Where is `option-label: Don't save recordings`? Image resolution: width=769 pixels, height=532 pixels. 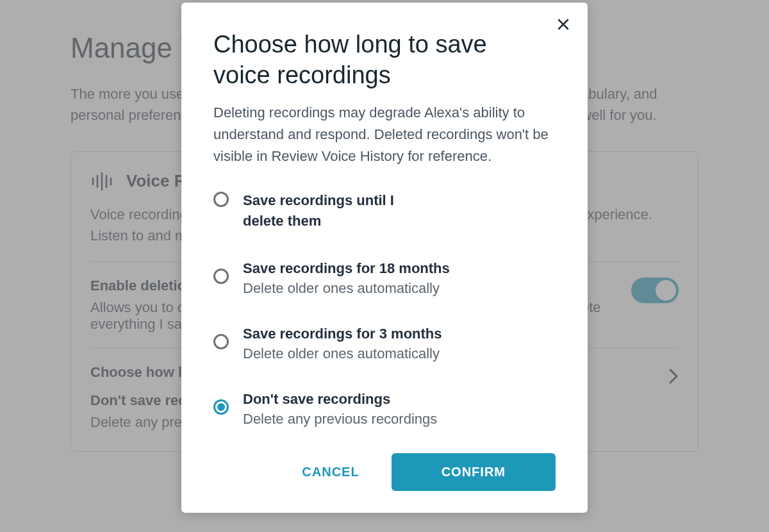
option-label: Don't save recordings is located at coordinates (399, 399).